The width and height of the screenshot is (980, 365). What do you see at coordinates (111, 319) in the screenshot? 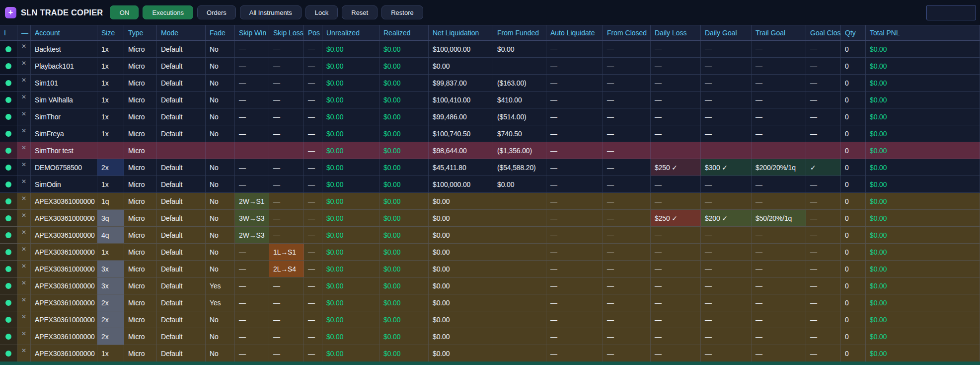
I see `cell-size: 2x` at bounding box center [111, 319].